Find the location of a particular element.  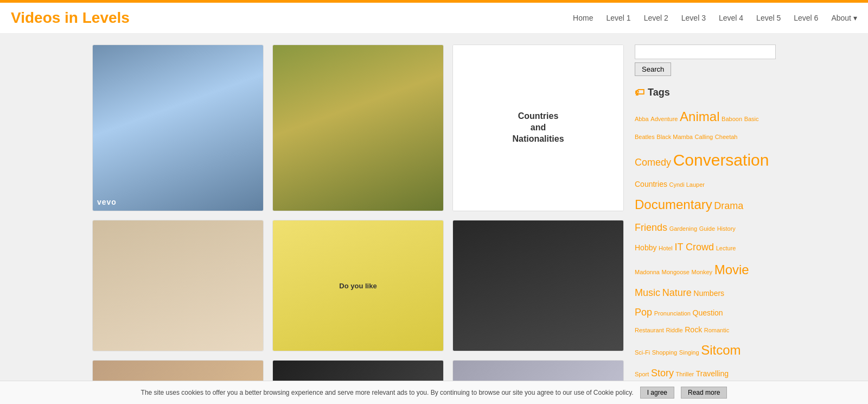

tag-nature: Nature is located at coordinates (677, 293).